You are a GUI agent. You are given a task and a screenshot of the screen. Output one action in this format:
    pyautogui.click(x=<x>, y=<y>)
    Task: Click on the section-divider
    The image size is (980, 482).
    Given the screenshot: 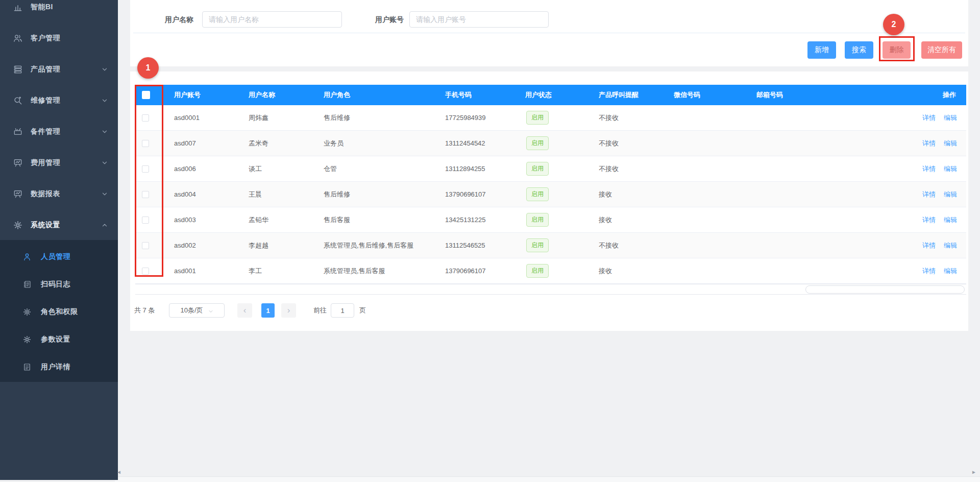 What is the action you would take?
    pyautogui.click(x=549, y=33)
    